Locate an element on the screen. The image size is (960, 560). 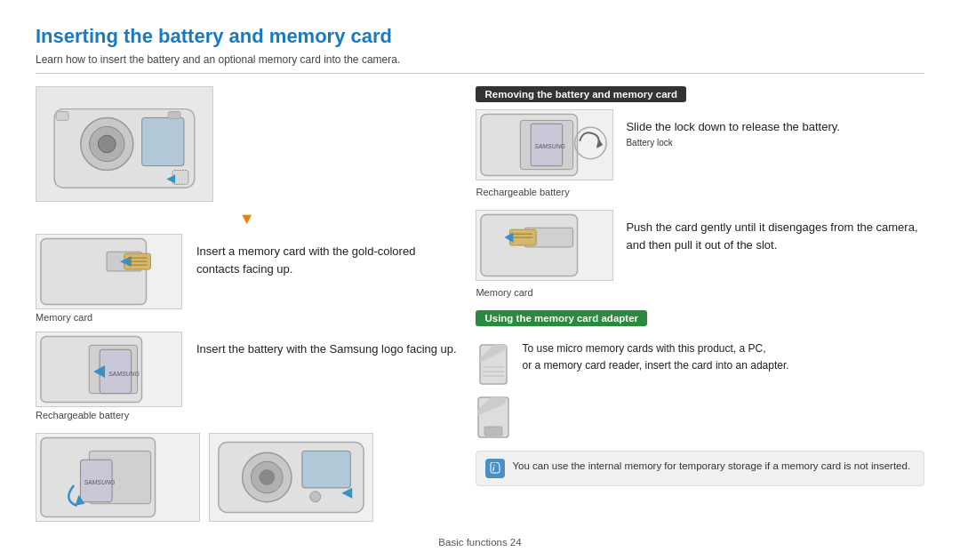
battery-removal-left-image: SAMSUNG is located at coordinates (117, 477).